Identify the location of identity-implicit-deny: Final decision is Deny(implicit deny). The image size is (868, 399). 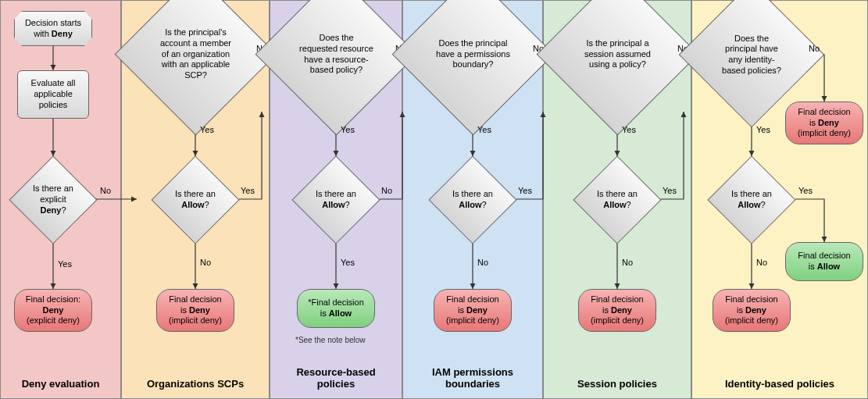
(752, 311).